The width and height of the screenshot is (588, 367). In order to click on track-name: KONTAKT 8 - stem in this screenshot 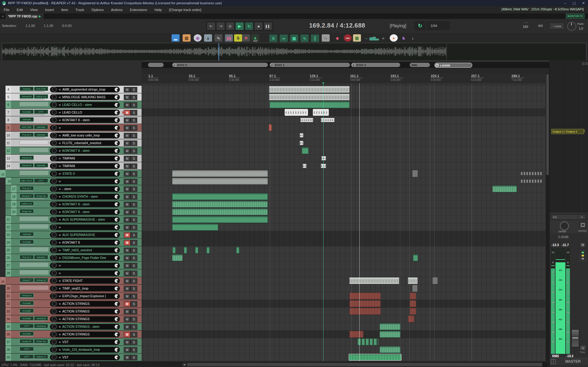, I will do `click(88, 151)`.